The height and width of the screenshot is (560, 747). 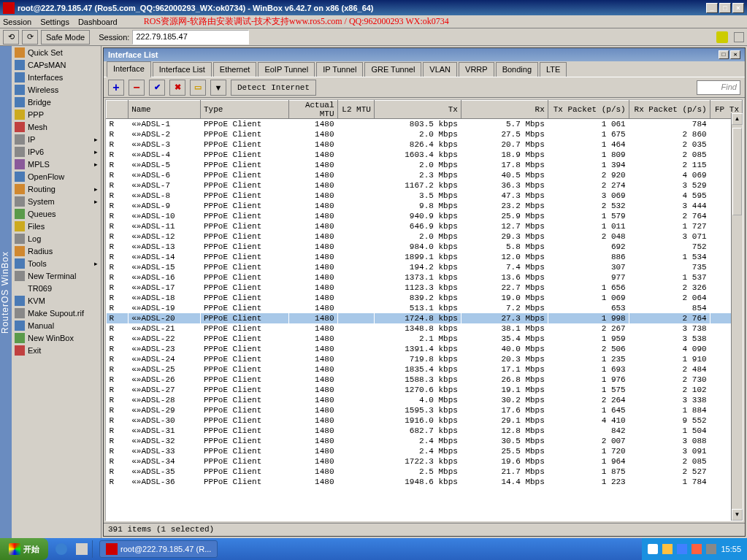 I want to click on table-row: R«»ADSL-12PPPoE Client14802.0 Mbps29.3 M…, so click(x=425, y=237).